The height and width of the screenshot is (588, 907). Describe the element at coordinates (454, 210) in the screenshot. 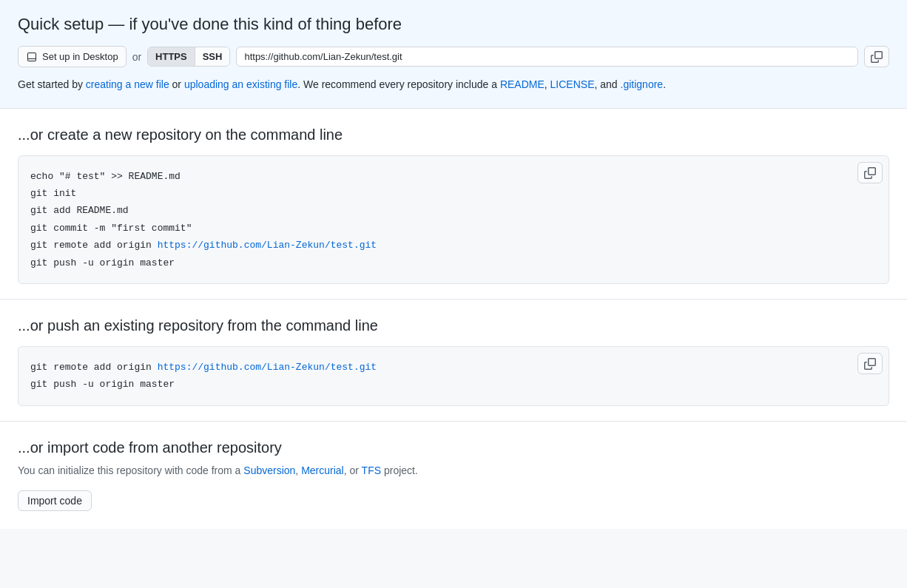

I see `cmd-3: git add README.md` at that location.